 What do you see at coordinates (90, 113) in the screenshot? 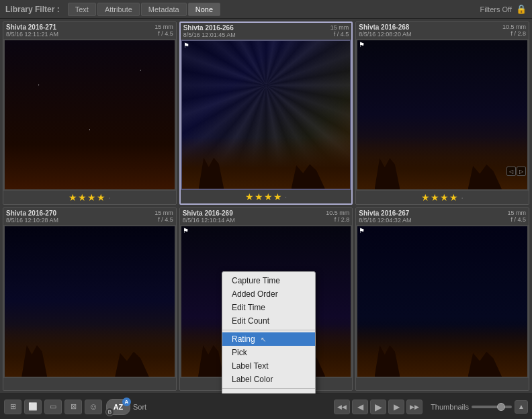
I see `photo-cell-1: Shivta 2016-271 8/5/16 12:11:21 AM 15 mm…` at bounding box center [90, 113].